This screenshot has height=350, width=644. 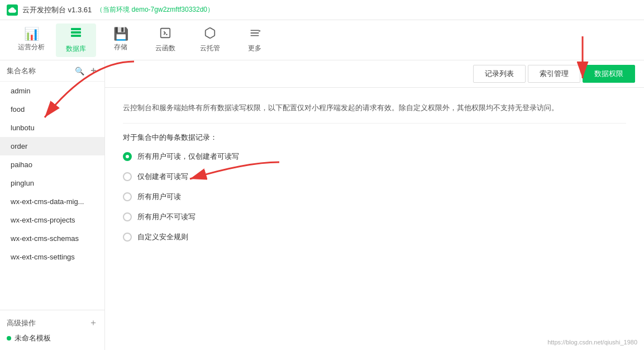 I want to click on radio-label-0: 所有用户可读，仅创建者可读写, so click(x=188, y=157).